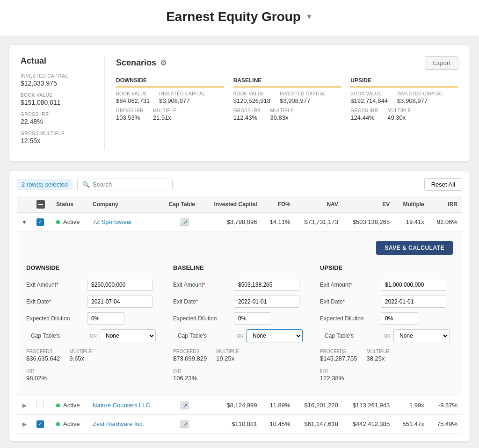 The image size is (479, 448). Describe the element at coordinates (414, 302) in the screenshot. I see `up-exit-date-input` at that location.